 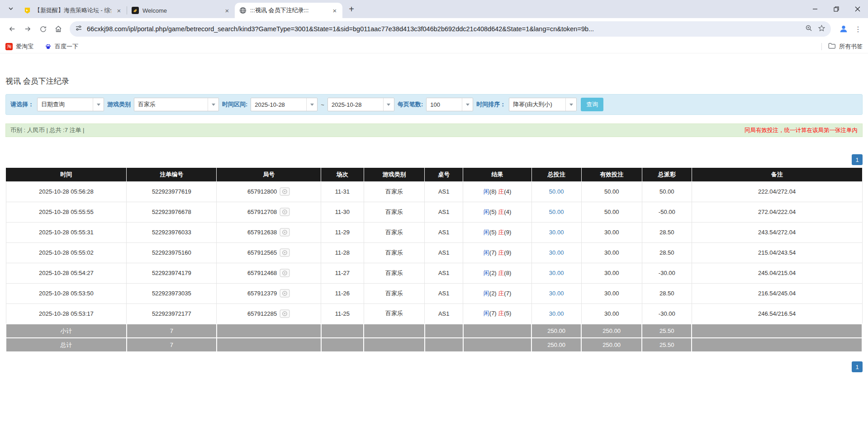 What do you see at coordinates (361, 104) in the screenshot?
I see `date-to-select: 2025-10-28` at bounding box center [361, 104].